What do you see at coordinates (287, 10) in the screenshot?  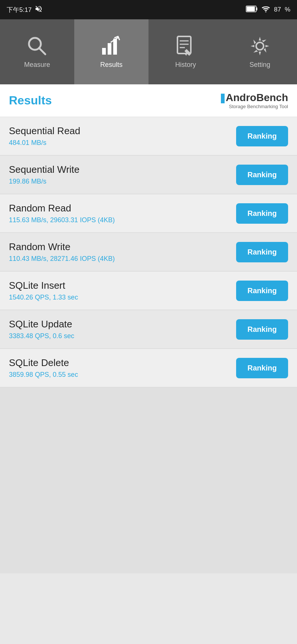 I see `percent-sign: %` at bounding box center [287, 10].